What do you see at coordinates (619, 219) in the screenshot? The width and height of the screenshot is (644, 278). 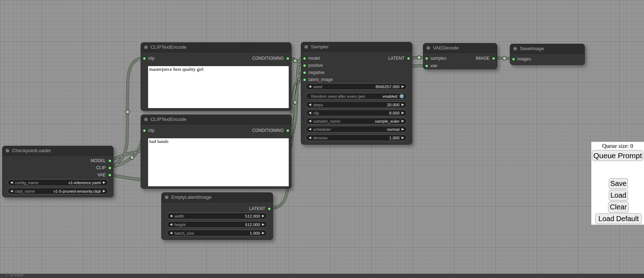 I see `load-default-button: Load Default` at bounding box center [619, 219].